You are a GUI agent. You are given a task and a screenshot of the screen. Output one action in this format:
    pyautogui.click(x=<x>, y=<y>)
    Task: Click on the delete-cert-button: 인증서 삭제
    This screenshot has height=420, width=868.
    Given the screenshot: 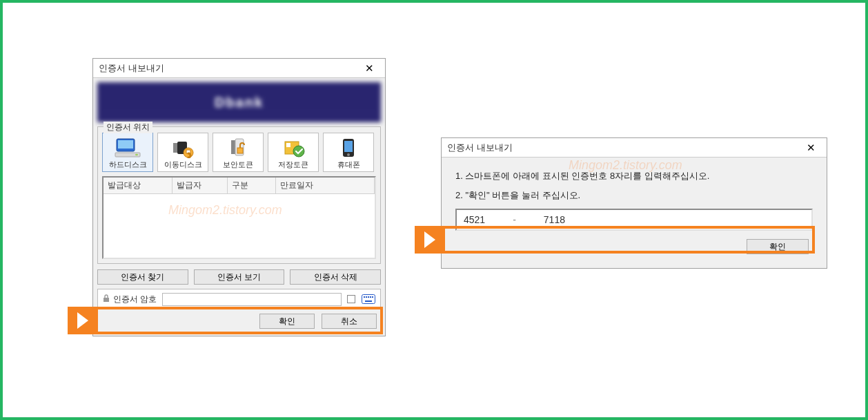 What is the action you would take?
    pyautogui.click(x=335, y=277)
    